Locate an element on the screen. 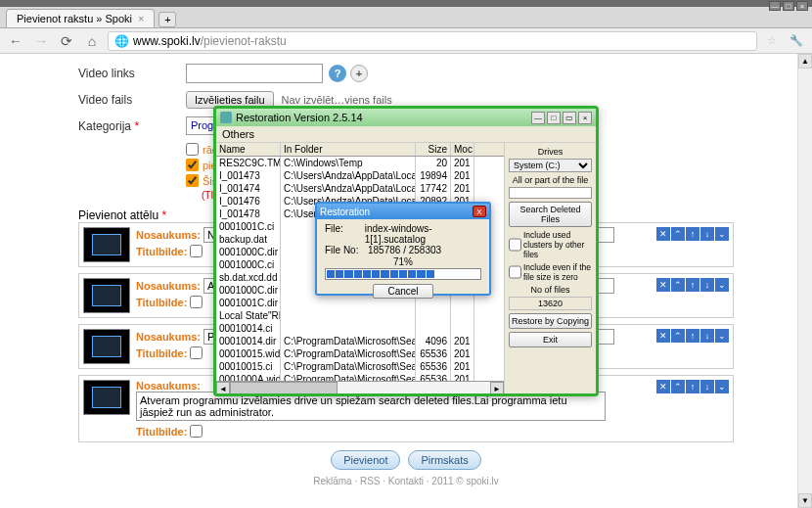 The width and height of the screenshot is (812, 508). file-row: I_001474C:\Users\Andza\AppData\Local\Goo… is located at coordinates (360, 188).